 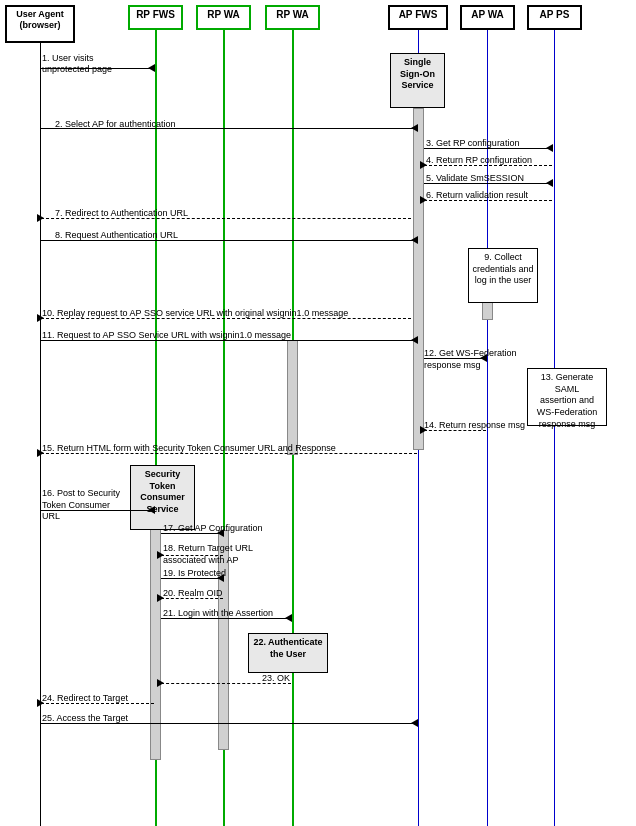 What do you see at coordinates (85, 698) in the screenshot?
I see `label-m24: 24. Redirect to Target` at bounding box center [85, 698].